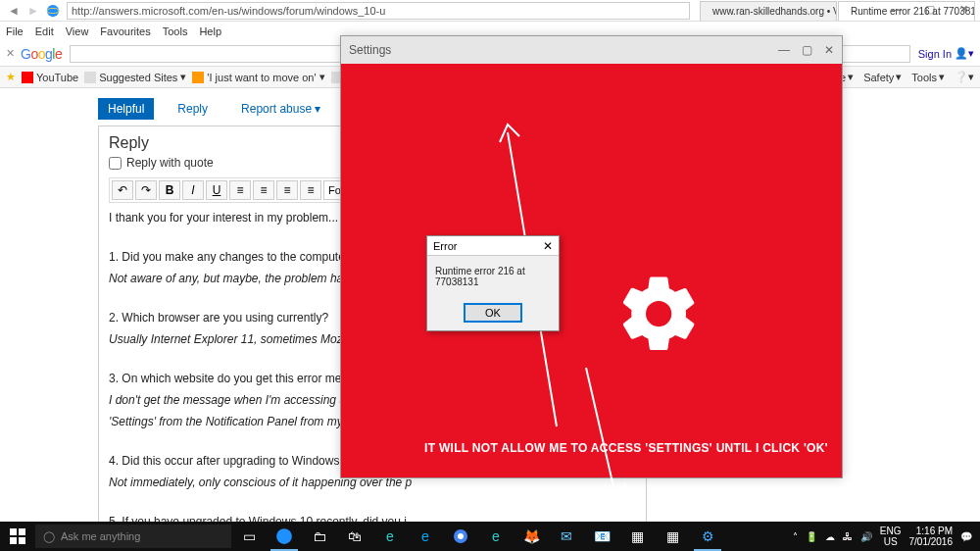  I want to click on menu-view: View, so click(77, 31).